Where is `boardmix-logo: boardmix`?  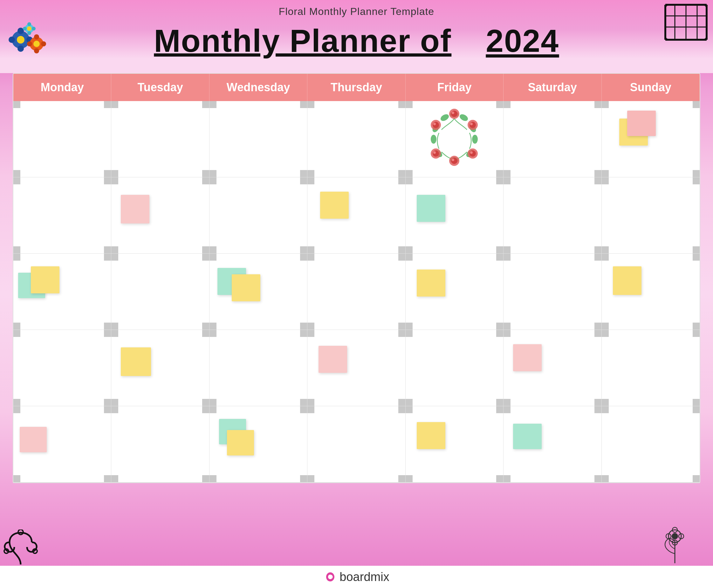
boardmix-logo: boardmix is located at coordinates (356, 577).